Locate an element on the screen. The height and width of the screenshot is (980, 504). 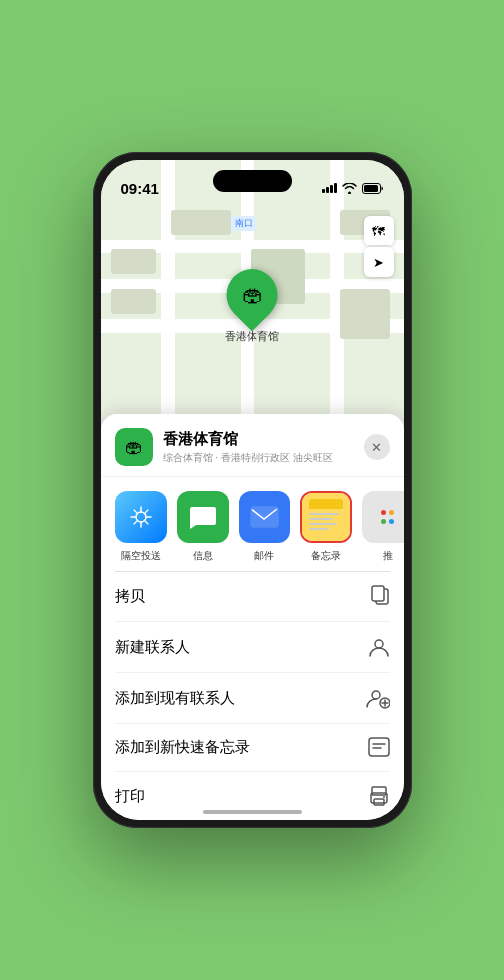
venue-name: 香港体育馆 is located at coordinates (263, 439).